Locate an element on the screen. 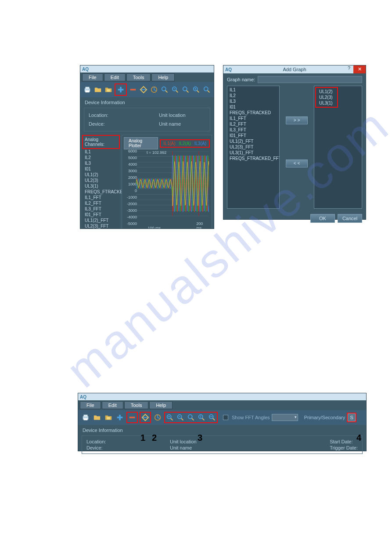  zoom-out-icon is located at coordinates (180, 417).